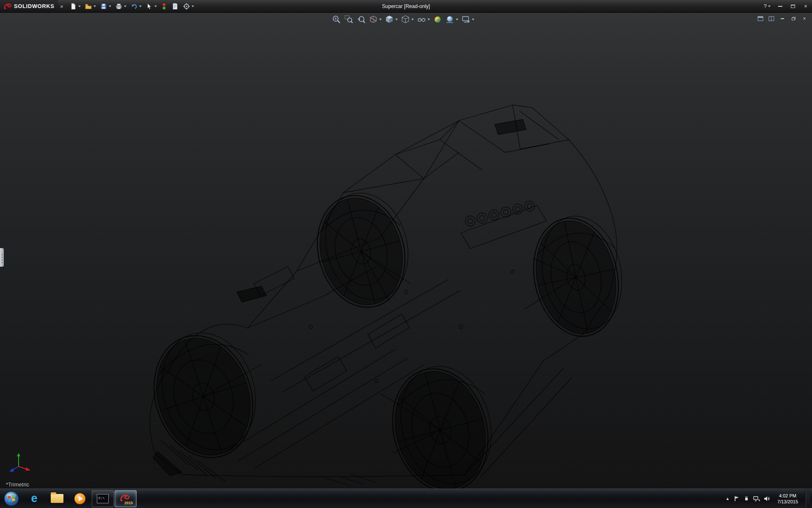  Describe the element at coordinates (62, 6) in the screenshot. I see `menu-expand-arrow: »` at that location.